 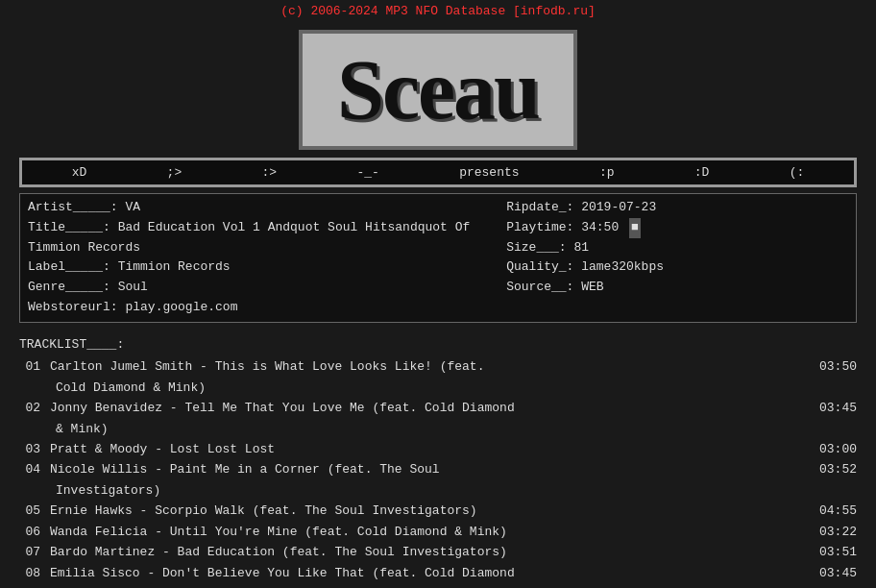 What do you see at coordinates (267, 288) in the screenshot?
I see `genre-row: Genre_____: Soul` at bounding box center [267, 288].